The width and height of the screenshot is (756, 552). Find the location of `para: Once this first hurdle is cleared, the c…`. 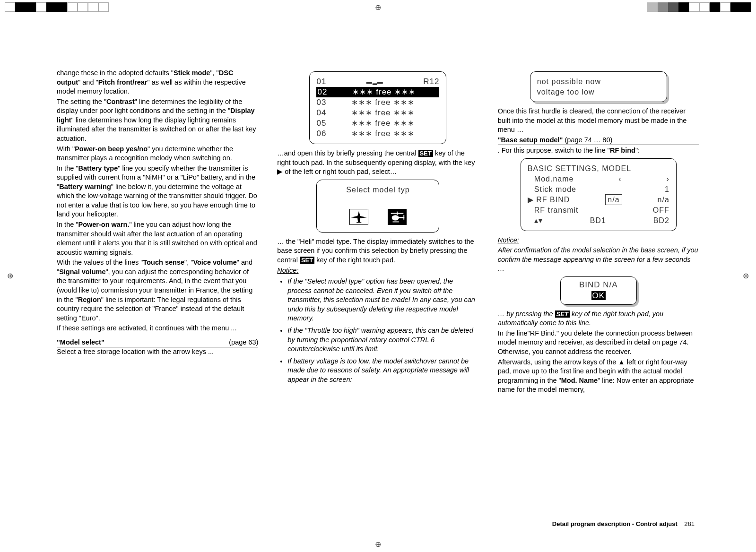

para: Once this first hurdle is cleared, the c… is located at coordinates (599, 121).